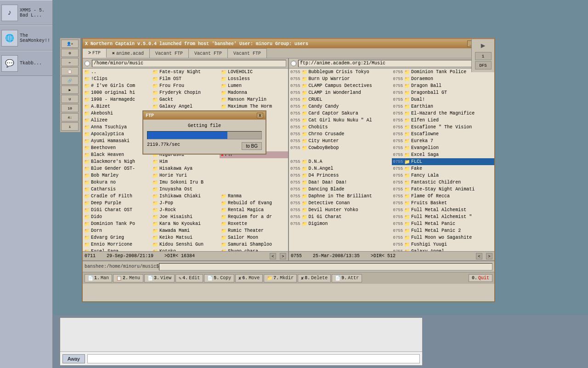 The image size is (588, 368). I want to click on list-item: 0755📁CLAMP Campus Detectives, so click(340, 86).